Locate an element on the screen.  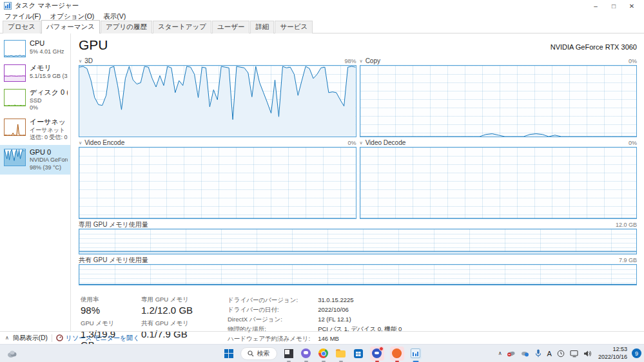
display-cast-icon is located at coordinates (574, 354).